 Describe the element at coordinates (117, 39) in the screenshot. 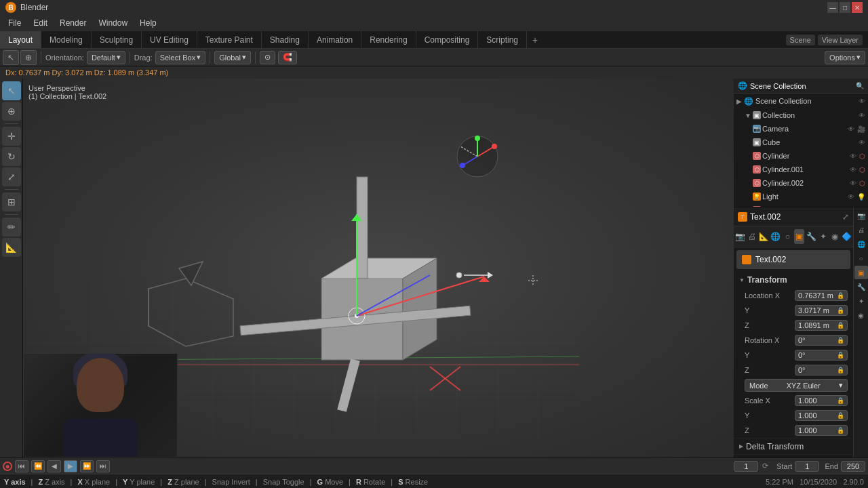

I see `tab-sculpting: Sculpting` at that location.